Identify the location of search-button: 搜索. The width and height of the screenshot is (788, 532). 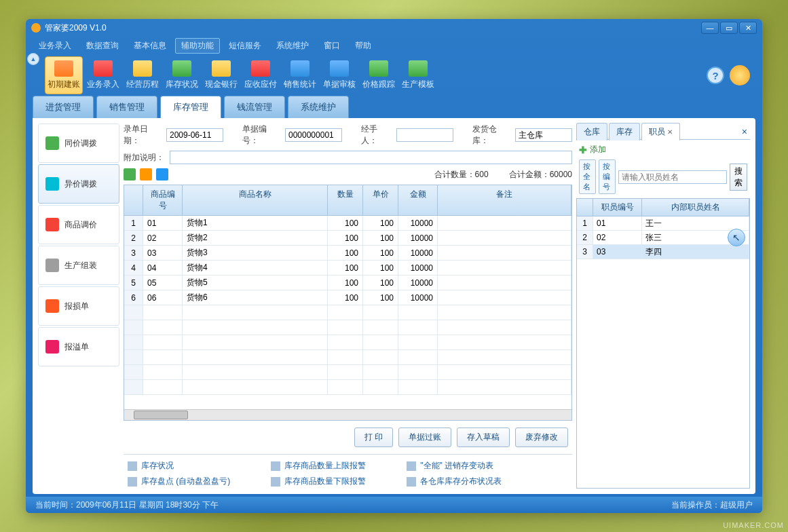
(738, 177).